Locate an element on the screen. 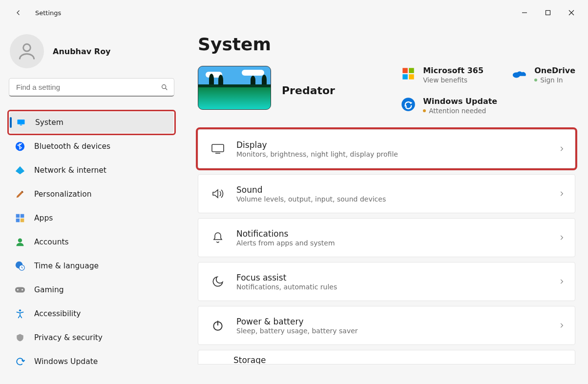 Image resolution: width=588 pixels, height=384 pixels. pc-name: Predator is located at coordinates (309, 91).